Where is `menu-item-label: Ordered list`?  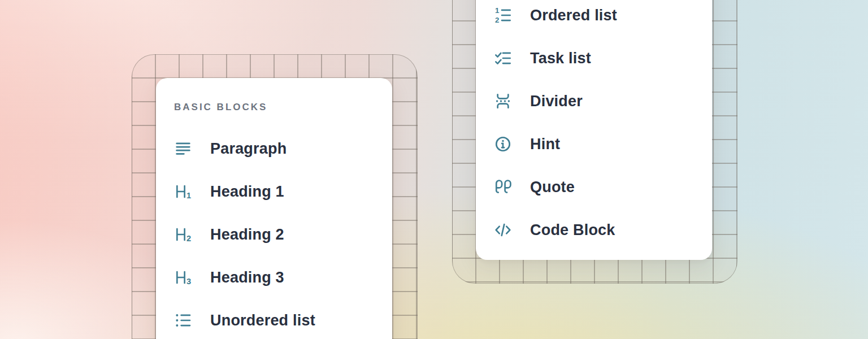 menu-item-label: Ordered list is located at coordinates (574, 16).